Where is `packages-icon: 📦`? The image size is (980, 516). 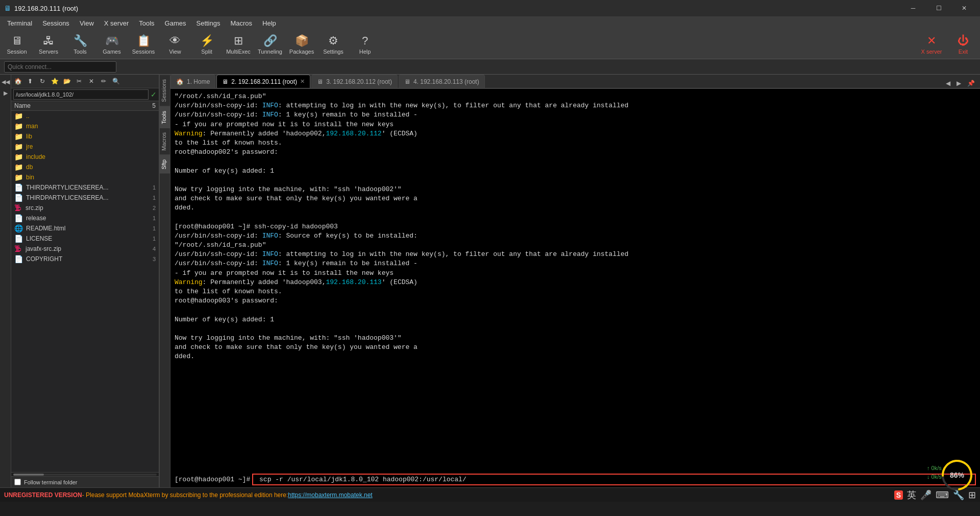 packages-icon: 📦 is located at coordinates (302, 41).